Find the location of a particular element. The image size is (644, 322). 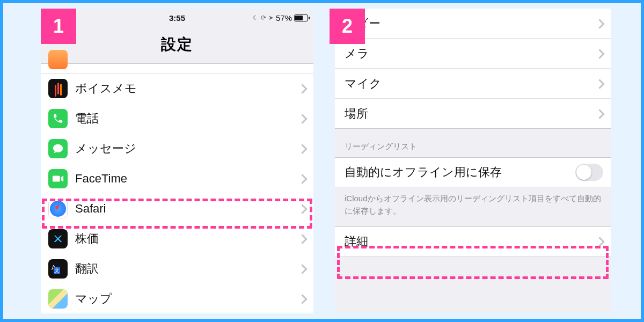

row-label: FaceTime is located at coordinates (101, 179).